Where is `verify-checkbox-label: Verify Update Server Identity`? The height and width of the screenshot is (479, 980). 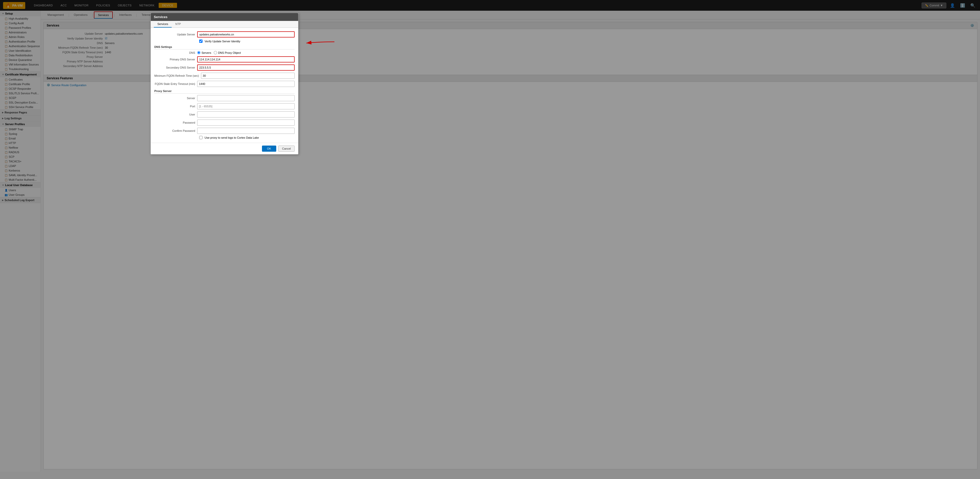 verify-checkbox-label: Verify Update Server Identity is located at coordinates (223, 41).